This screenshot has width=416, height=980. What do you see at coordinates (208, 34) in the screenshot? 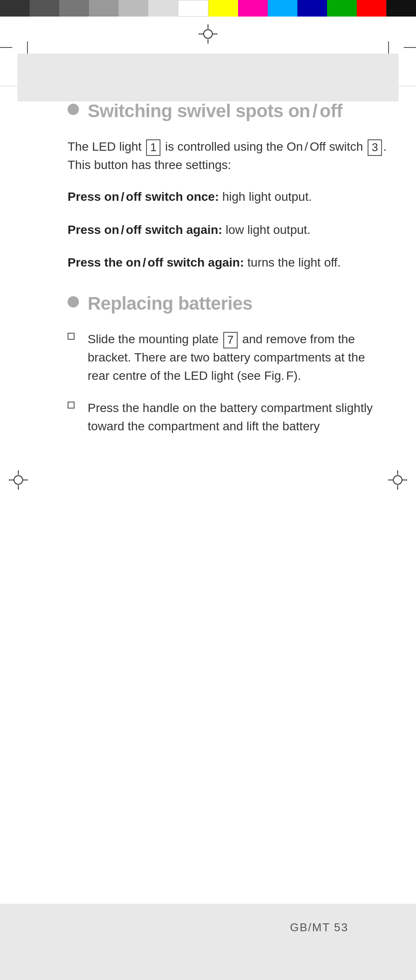
I see `crosshair-top` at bounding box center [208, 34].